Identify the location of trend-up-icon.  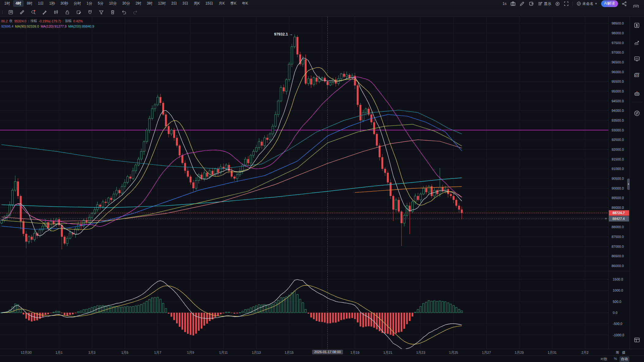
(637, 43).